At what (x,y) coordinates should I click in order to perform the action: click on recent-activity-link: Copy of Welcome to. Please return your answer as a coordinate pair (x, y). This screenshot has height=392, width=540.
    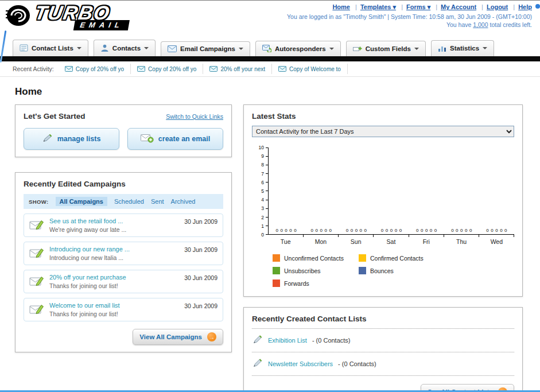
    Looking at the image, I should click on (315, 69).